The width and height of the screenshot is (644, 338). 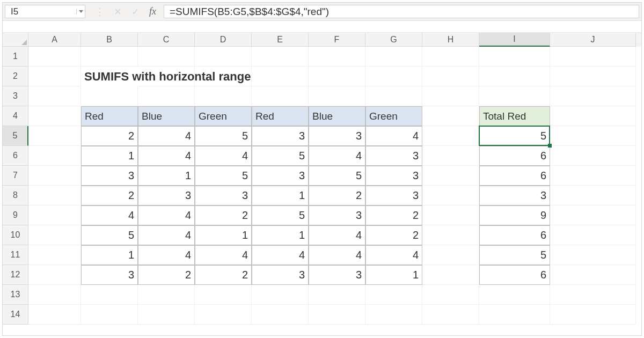 I want to click on cell-J2, so click(x=593, y=76).